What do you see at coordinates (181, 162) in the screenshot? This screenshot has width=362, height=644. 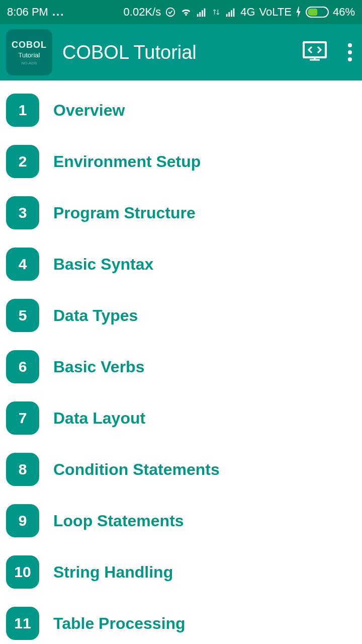 I see `list-item: 2 Environment Setup` at bounding box center [181, 162].